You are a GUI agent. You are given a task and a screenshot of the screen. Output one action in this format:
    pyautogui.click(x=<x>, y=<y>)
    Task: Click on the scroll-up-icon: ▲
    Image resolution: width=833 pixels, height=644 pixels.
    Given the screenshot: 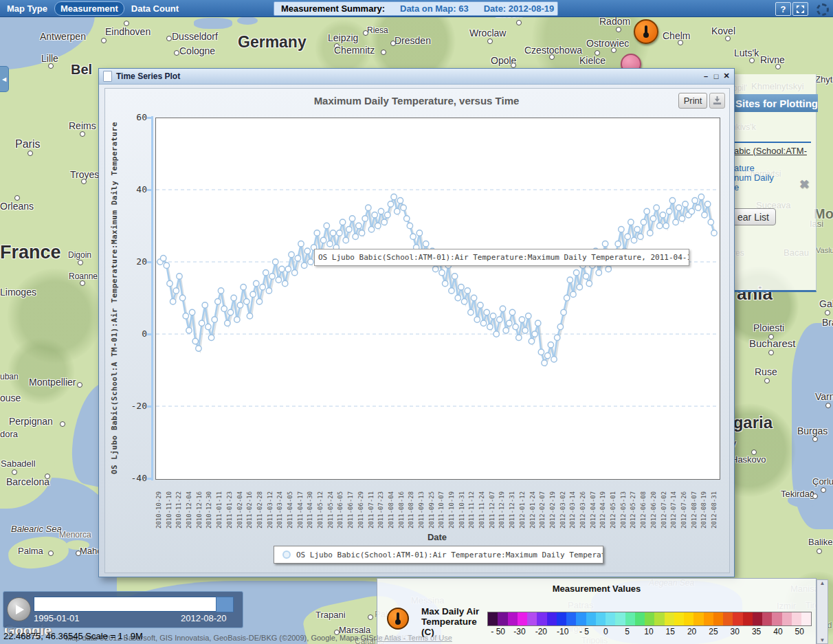 What is the action you would take?
    pyautogui.click(x=823, y=583)
    